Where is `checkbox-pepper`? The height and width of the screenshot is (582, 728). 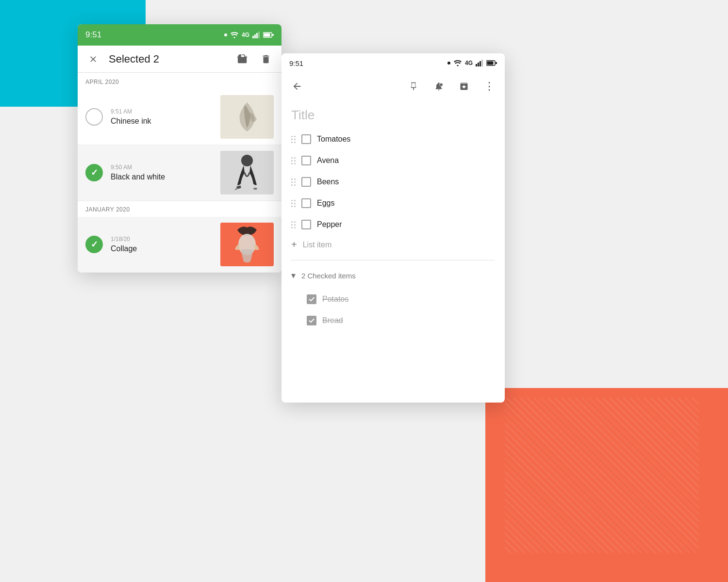
checkbox-pepper is located at coordinates (306, 225).